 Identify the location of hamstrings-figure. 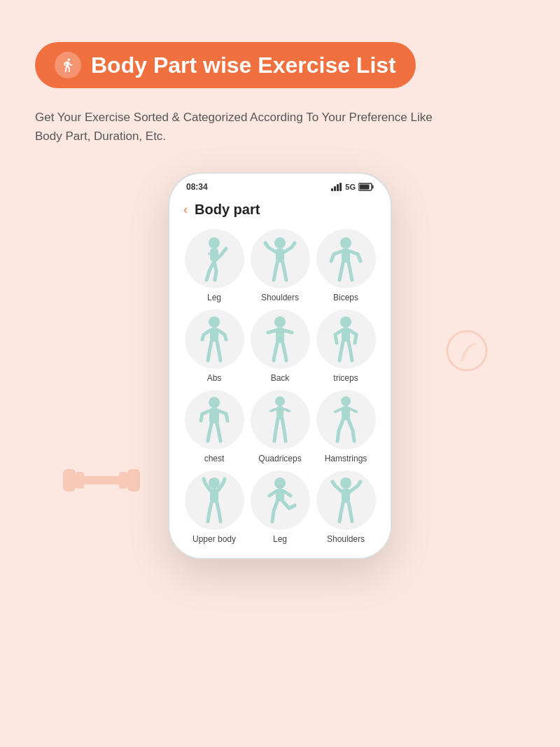
(346, 420).